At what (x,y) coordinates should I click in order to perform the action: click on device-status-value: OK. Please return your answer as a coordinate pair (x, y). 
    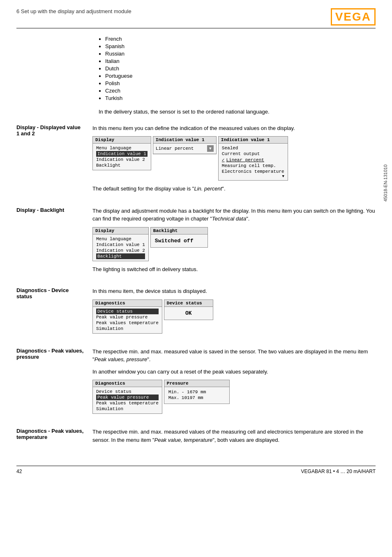
    Looking at the image, I should click on (189, 313).